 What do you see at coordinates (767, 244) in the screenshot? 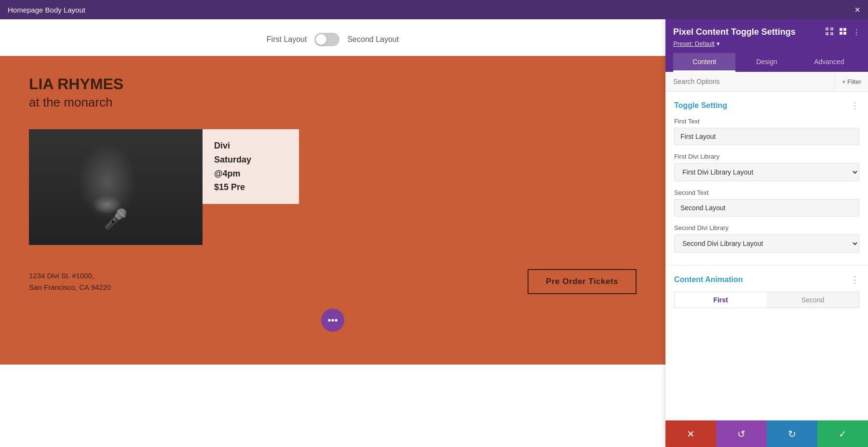
I see `second-divi-library-select: Second Divi Library Layout` at bounding box center [767, 244].